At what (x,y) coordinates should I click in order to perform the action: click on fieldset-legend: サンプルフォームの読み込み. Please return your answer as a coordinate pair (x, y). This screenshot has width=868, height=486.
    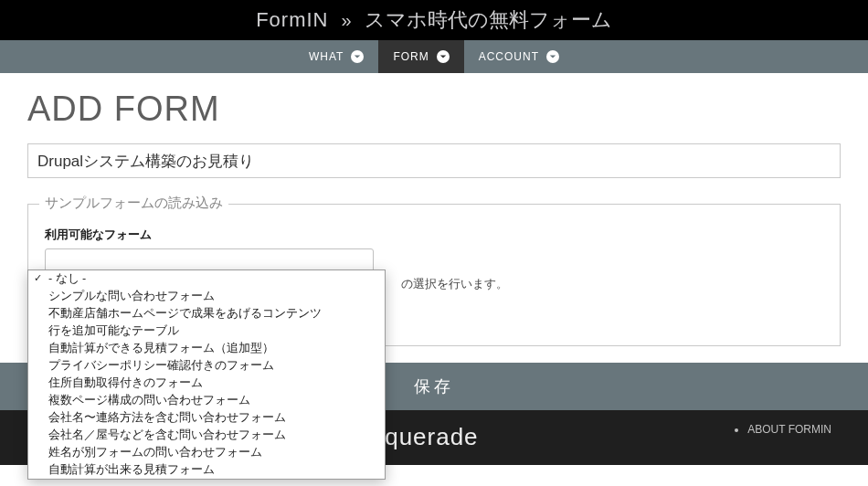
    Looking at the image, I should click on (133, 203).